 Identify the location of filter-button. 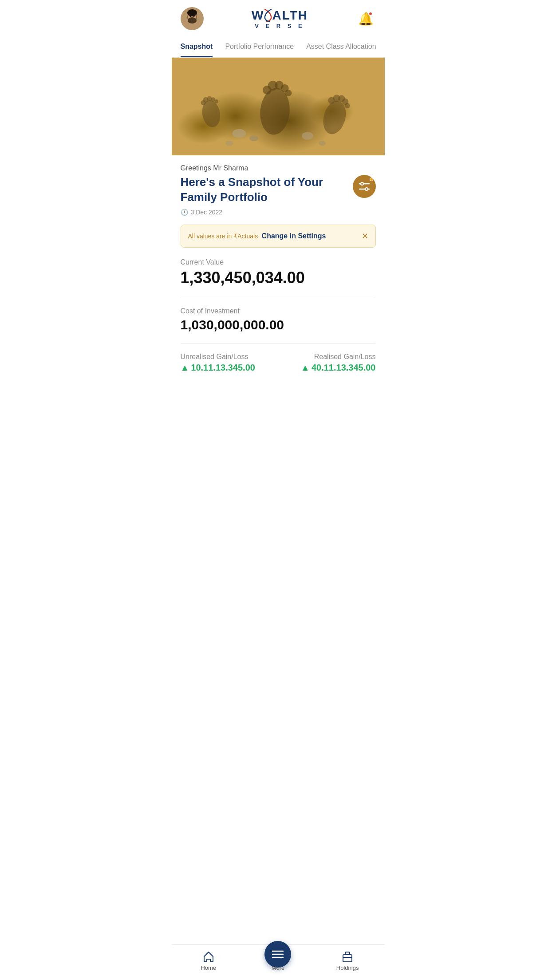
(364, 186).